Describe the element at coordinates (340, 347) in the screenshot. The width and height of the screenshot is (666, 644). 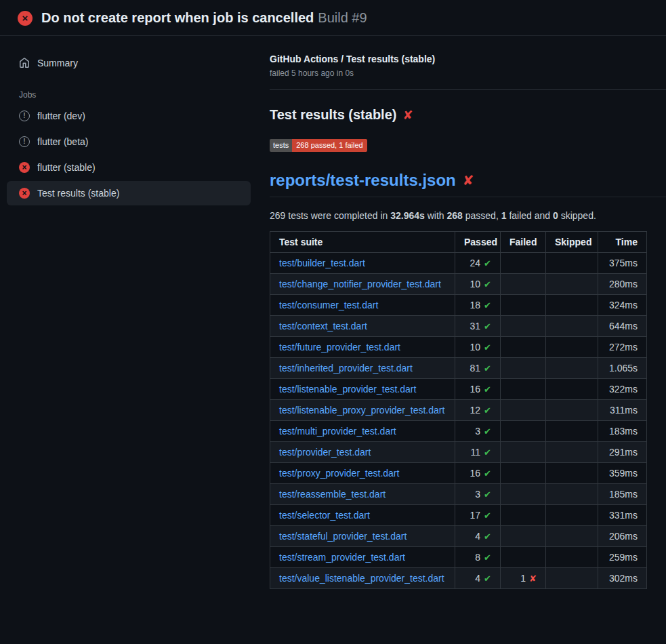
I see `test-suite-link: test/future_provider_test.dart` at that location.